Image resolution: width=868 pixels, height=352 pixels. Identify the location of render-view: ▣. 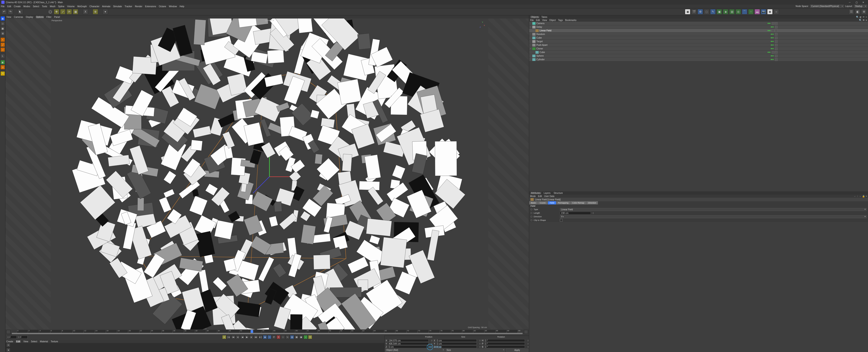
(688, 12).